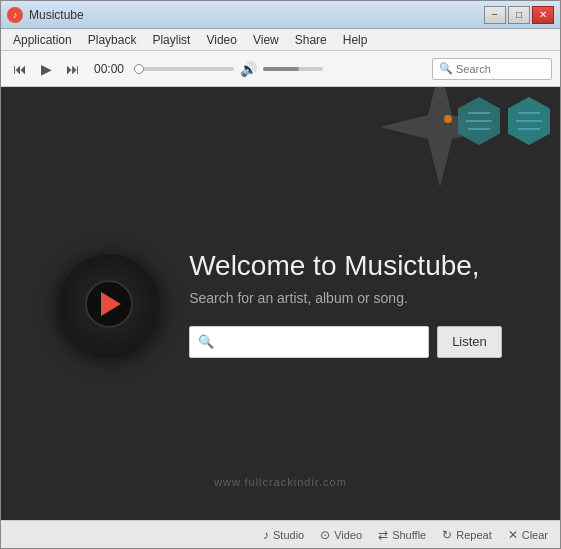 The image size is (561, 549). I want to click on window-controls: − □ ✕, so click(519, 15).